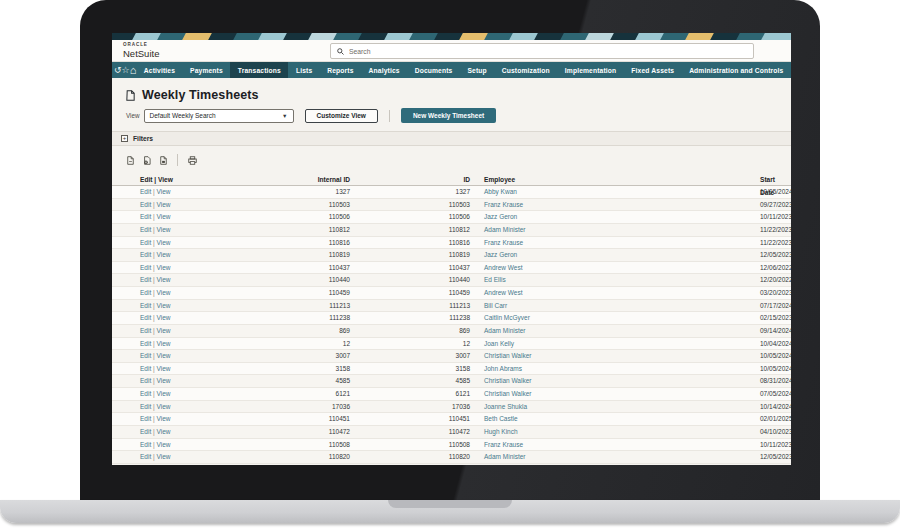 The image size is (900, 529). I want to click on nav-item: Activities, so click(159, 70).